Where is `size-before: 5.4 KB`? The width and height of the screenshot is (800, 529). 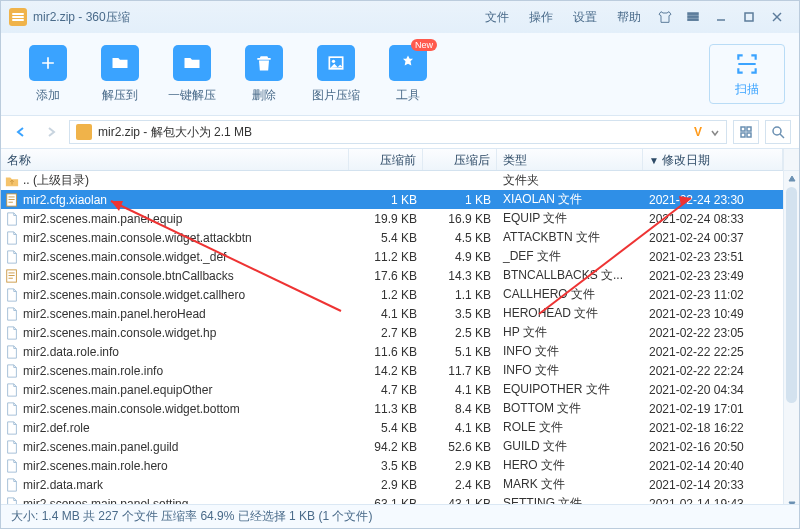 size-before: 5.4 KB is located at coordinates (386, 238).